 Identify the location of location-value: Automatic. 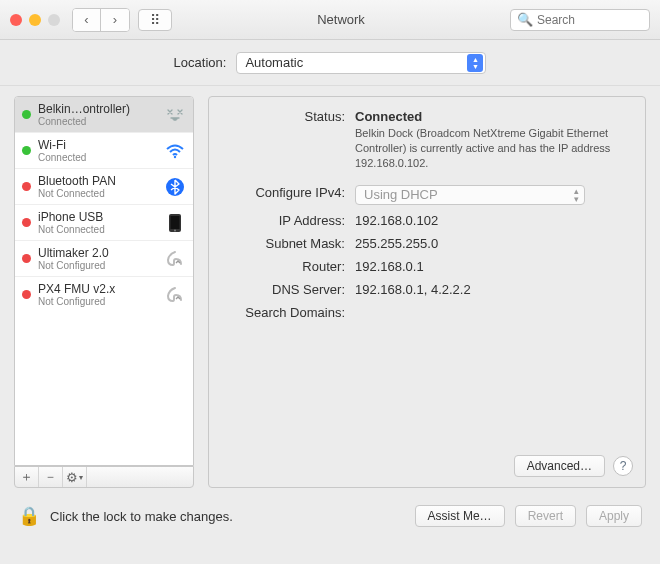
(274, 62).